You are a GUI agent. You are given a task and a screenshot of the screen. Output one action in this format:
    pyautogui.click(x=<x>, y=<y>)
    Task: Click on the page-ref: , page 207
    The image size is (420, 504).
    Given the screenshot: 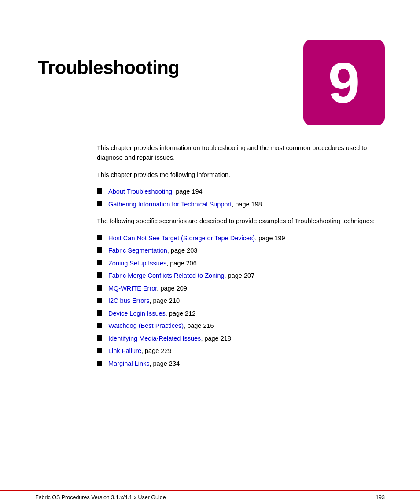 What is the action you would take?
    pyautogui.click(x=239, y=276)
    